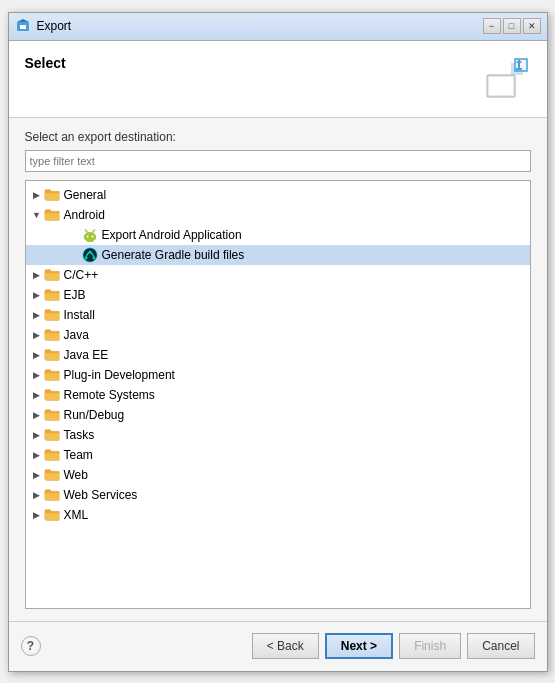  Describe the element at coordinates (512, 26) in the screenshot. I see `window-controls: − □ ✕` at that location.